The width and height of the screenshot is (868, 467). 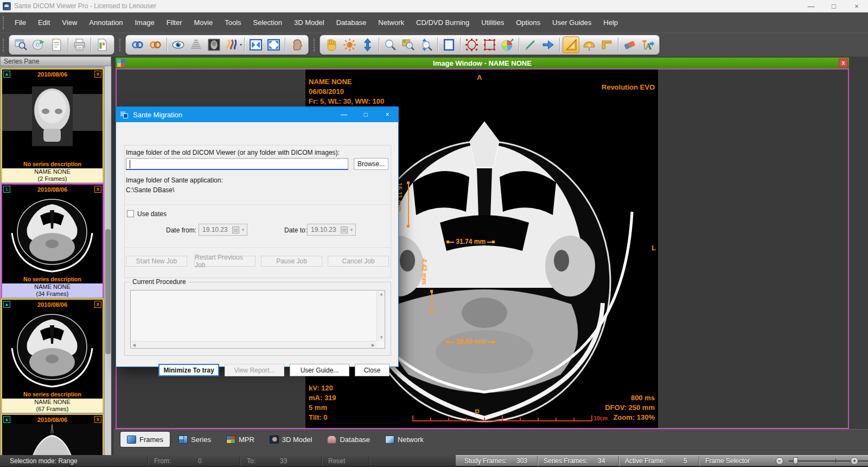 I want to click on zoom-selection-icon, so click(x=408, y=45).